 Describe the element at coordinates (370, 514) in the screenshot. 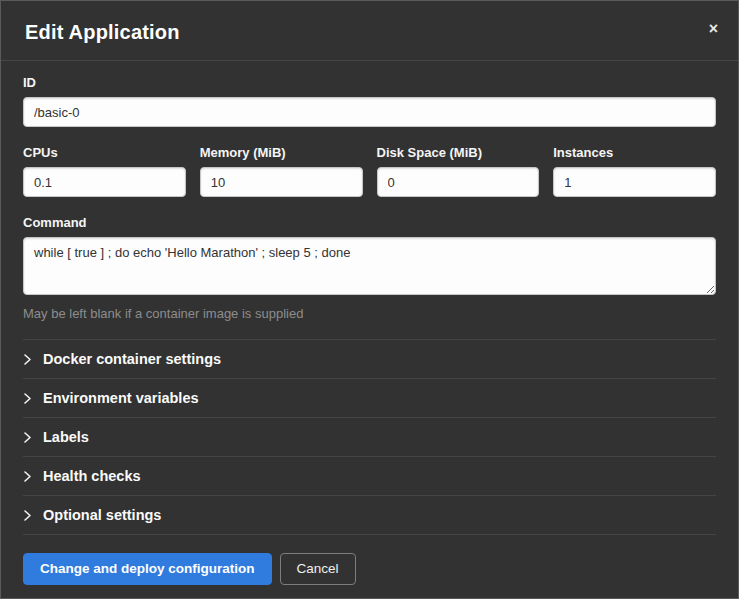

I see `section-optional-settings: Optional settings` at that location.